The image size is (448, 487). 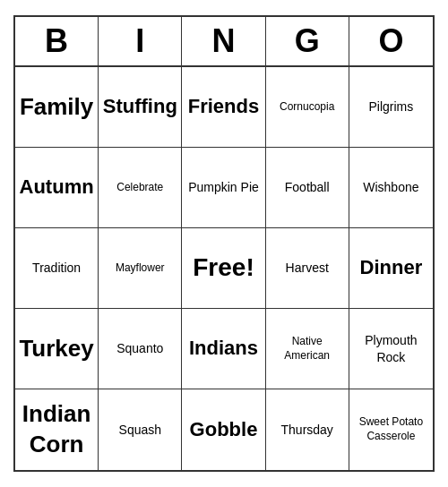 I want to click on bingo-cell: Squanto, so click(x=140, y=349).